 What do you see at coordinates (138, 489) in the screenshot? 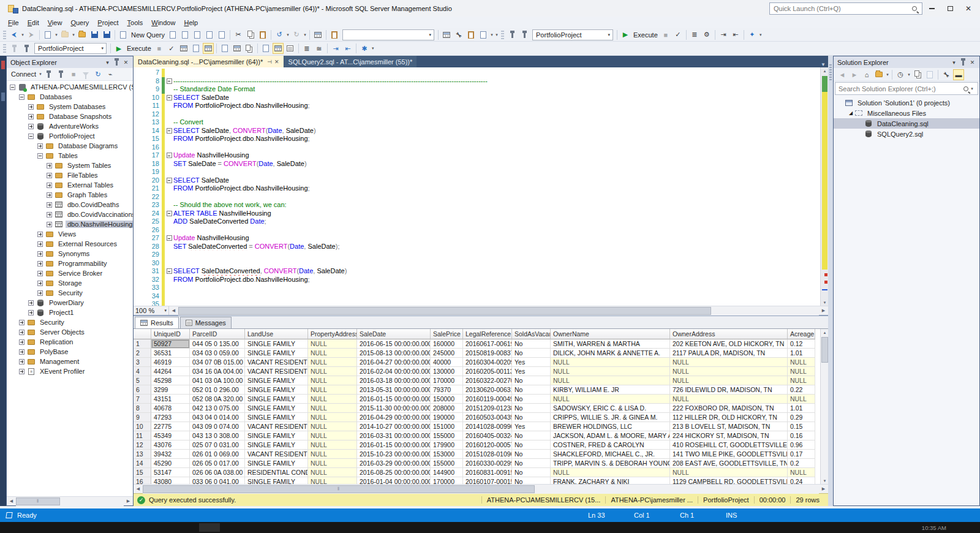
I see `grid-scroll-left-icon: ◀` at bounding box center [138, 489].